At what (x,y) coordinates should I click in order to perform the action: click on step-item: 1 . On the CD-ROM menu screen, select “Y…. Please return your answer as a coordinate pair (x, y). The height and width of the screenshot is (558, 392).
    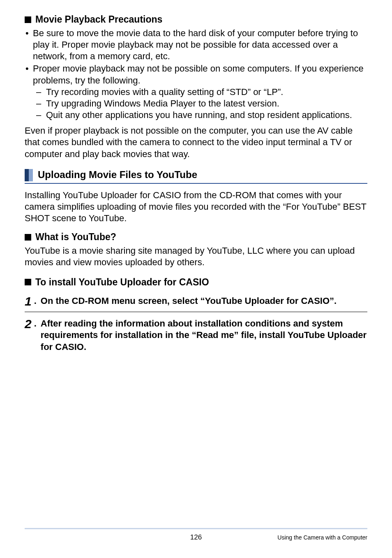
    Looking at the image, I should click on (196, 301).